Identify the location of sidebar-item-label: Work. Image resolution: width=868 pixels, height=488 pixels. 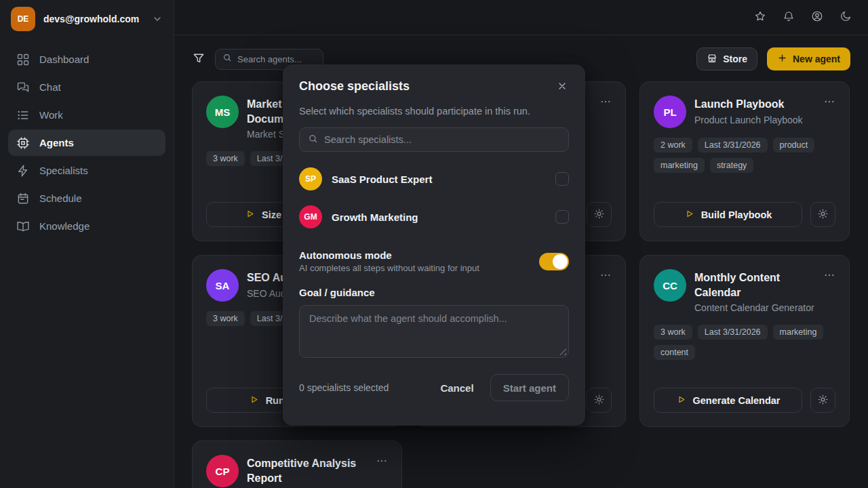
(52, 115).